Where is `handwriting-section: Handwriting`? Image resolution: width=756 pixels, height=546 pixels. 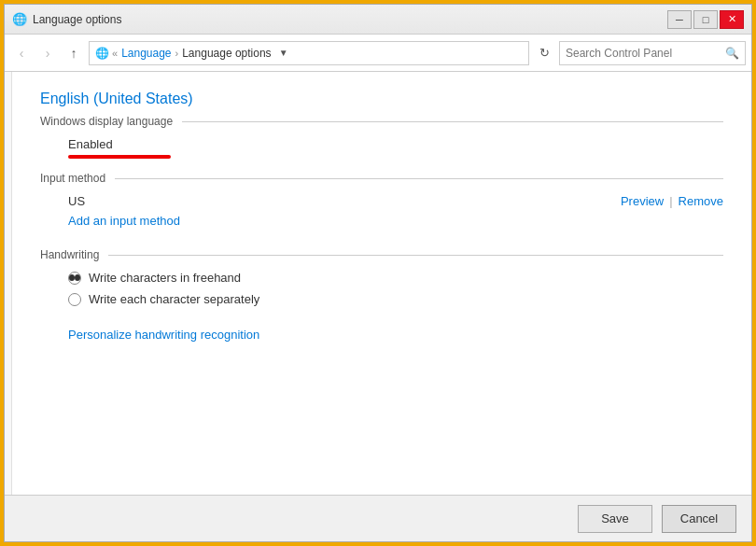
handwriting-section: Handwriting is located at coordinates (382, 255).